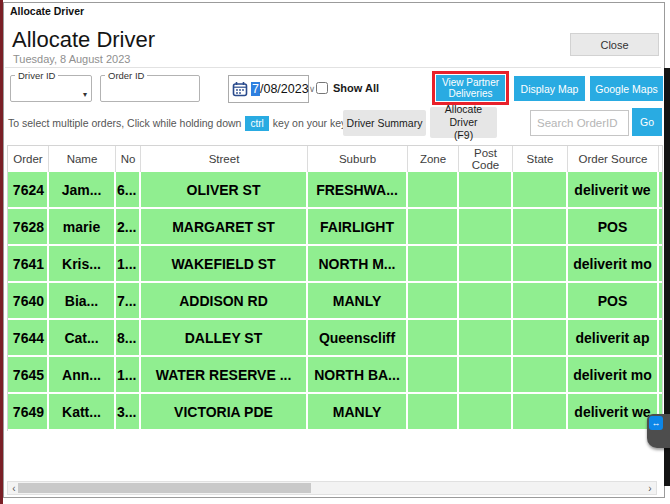 The height and width of the screenshot is (504, 670). What do you see at coordinates (470, 88) in the screenshot?
I see `view-partner-deliveries-button: View Partner Deliveries` at bounding box center [470, 88].